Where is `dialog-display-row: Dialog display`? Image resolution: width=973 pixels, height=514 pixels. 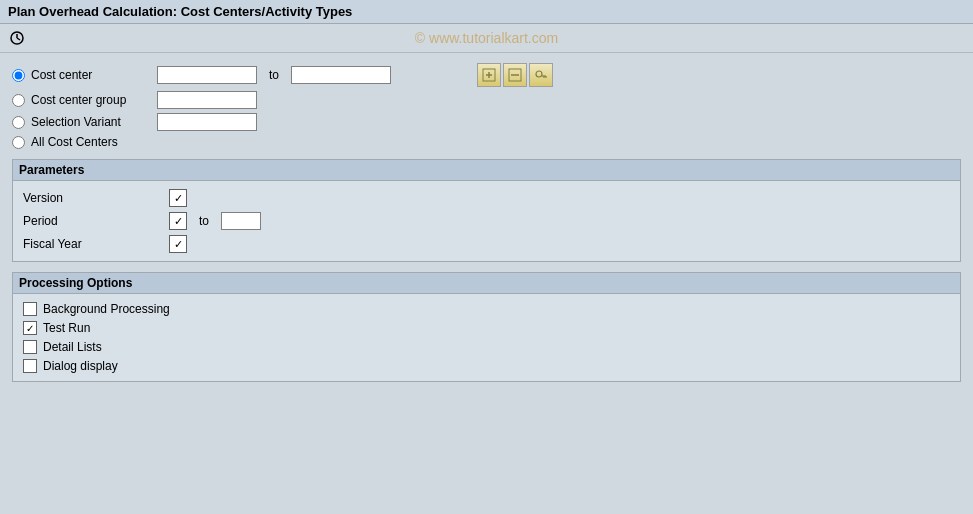 dialog-display-row: Dialog display is located at coordinates (486, 366).